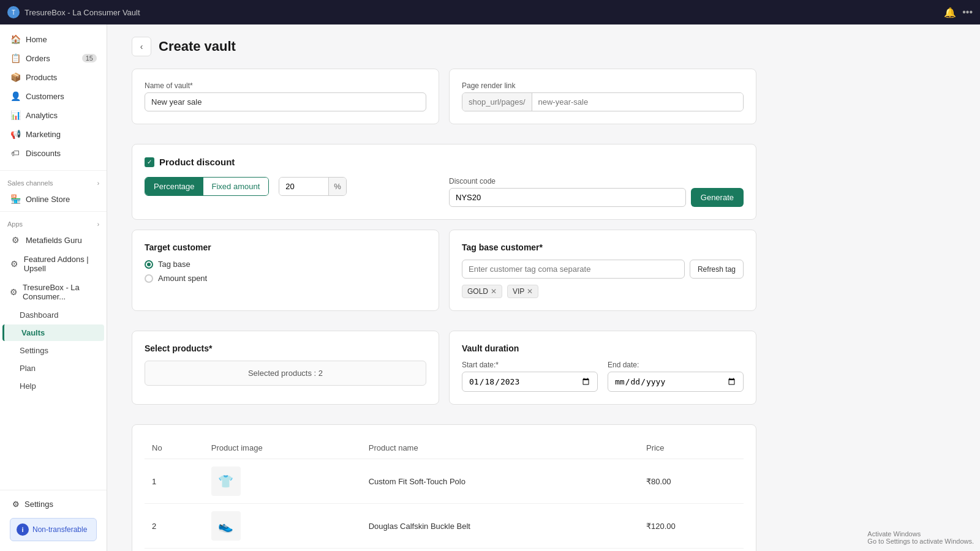 The width and height of the screenshot is (980, 551). I want to click on products-icon: 📦, so click(15, 77).